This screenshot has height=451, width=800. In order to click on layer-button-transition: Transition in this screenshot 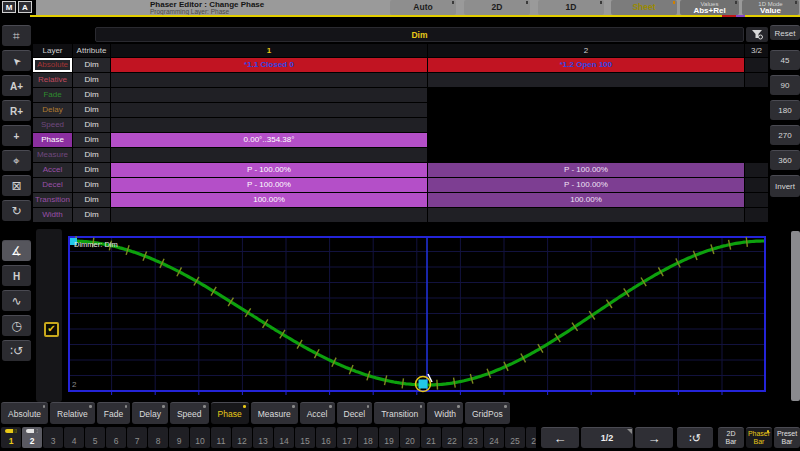, I will do `click(400, 413)`.